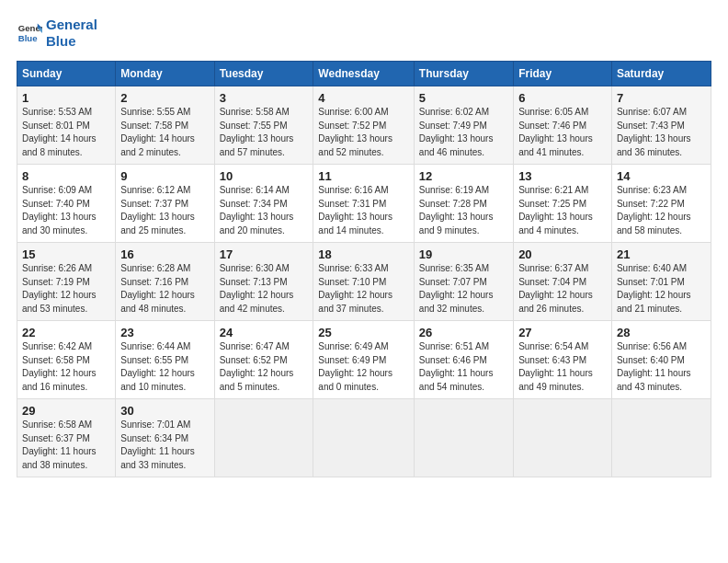 This screenshot has height=563, width=728. What do you see at coordinates (364, 438) in the screenshot?
I see `calendar-week-5: 29Sunrise: 6:58 AMSunset: 6:37 PMDayligh…` at bounding box center [364, 438].